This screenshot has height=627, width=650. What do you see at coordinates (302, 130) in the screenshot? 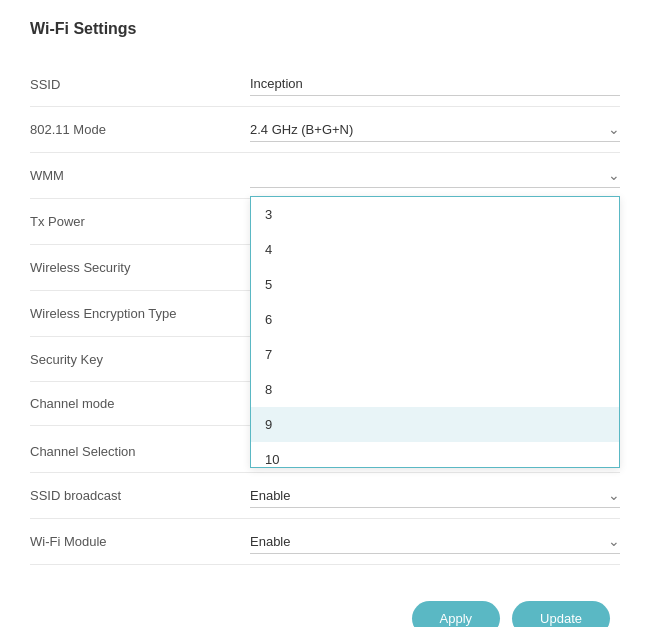
I see `mode-value: 2.4 GHz (B+G+N)` at bounding box center [302, 130].